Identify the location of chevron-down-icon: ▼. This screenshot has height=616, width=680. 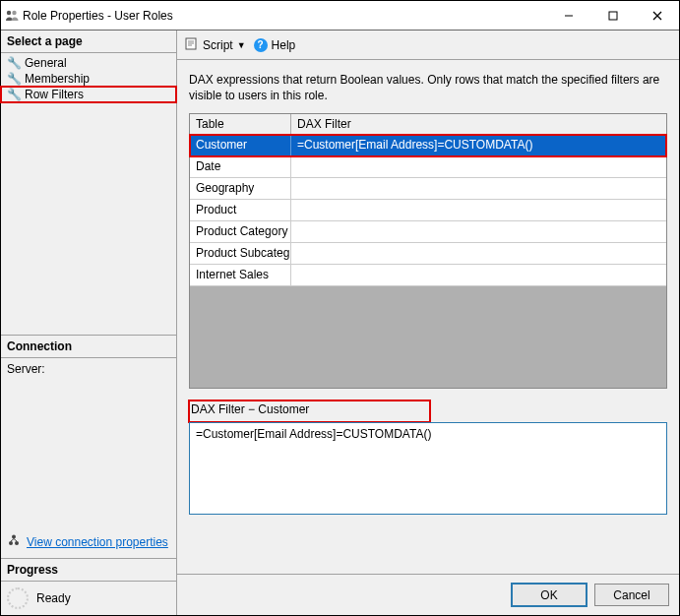
(242, 45).